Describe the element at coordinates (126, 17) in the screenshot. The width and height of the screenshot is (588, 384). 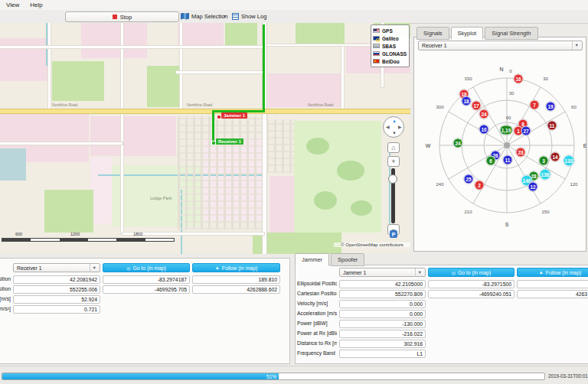
I see `stop-label: Stop` at that location.